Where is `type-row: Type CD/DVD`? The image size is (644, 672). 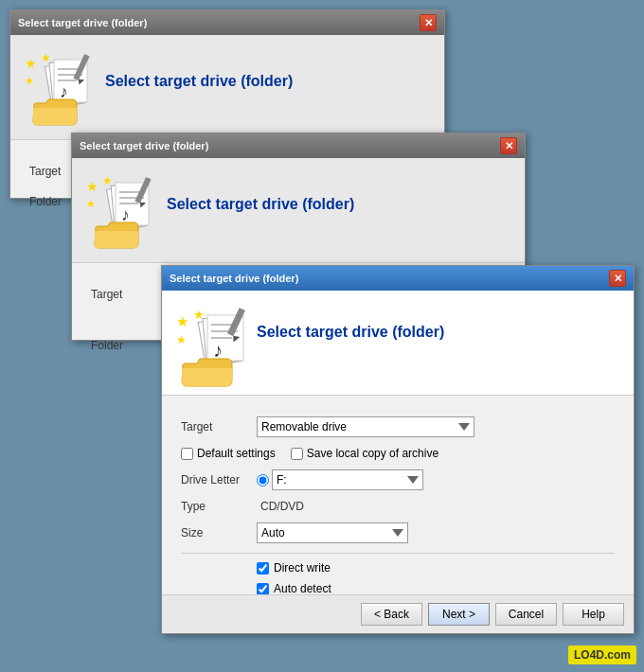
type-row: Type CD/DVD is located at coordinates (398, 506).